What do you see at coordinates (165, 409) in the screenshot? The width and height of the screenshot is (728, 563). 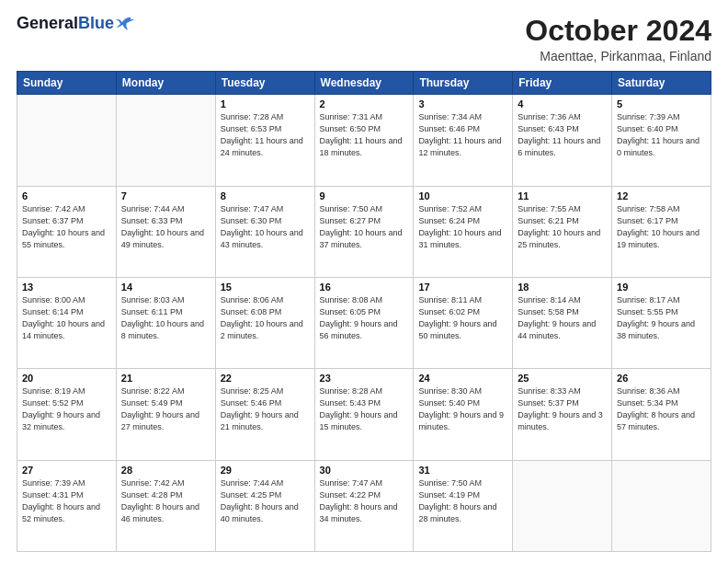 I see `day-detail: Sunrise: 8:22 AMSunset: 5:49 PMDaylight:…` at bounding box center [165, 409].